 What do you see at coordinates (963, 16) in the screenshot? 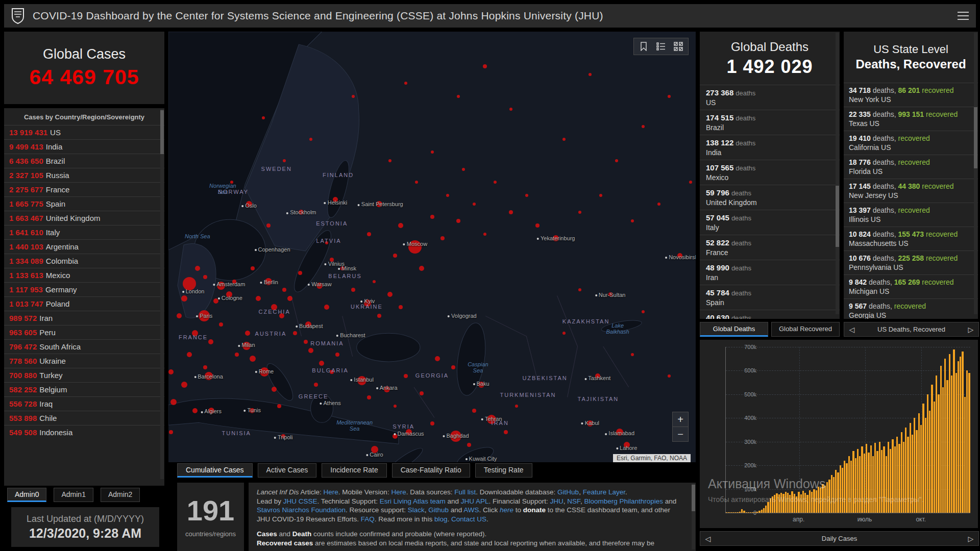
I see `menu-icon` at bounding box center [963, 16].